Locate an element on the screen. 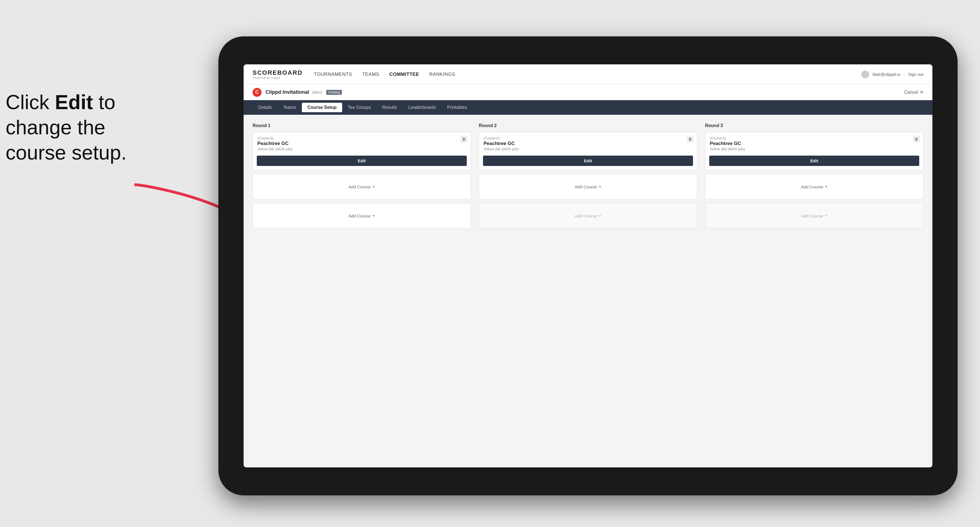 The width and height of the screenshot is (980, 527). course-card-r2: (Course A) Peachtree GC Yellow (M) (6629… is located at coordinates (588, 151).